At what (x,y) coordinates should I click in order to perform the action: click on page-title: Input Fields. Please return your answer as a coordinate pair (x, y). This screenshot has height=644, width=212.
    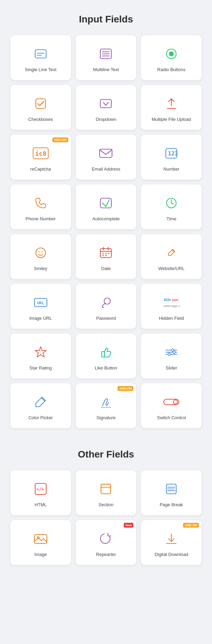
    Looking at the image, I should click on (106, 16).